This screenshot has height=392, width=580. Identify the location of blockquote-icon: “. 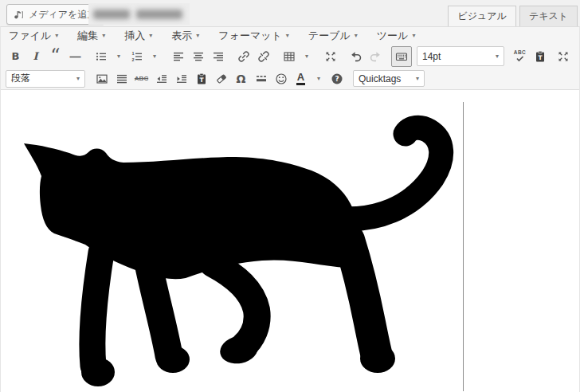
(55, 57).